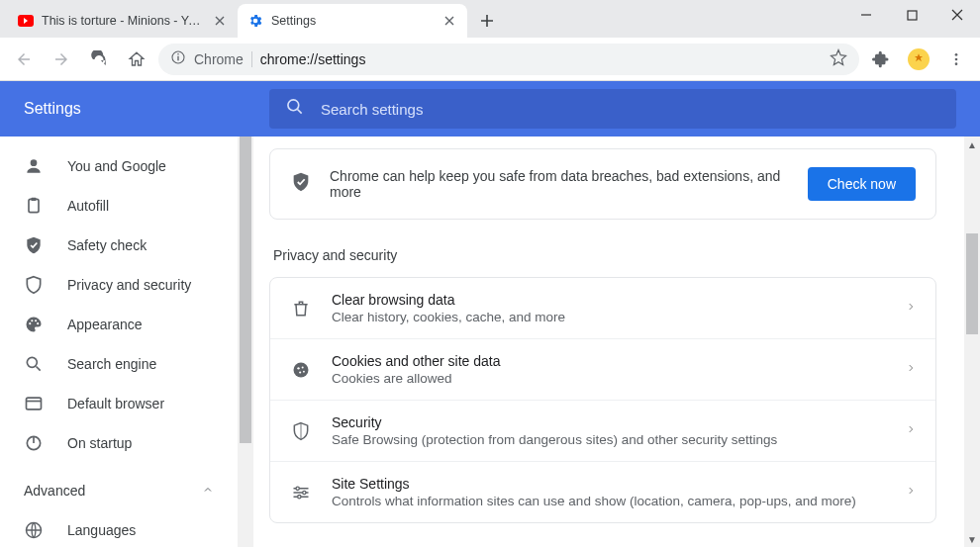 The width and height of the screenshot is (980, 547). Describe the element at coordinates (119, 404) in the screenshot. I see `sidebar-item-default-browser: Default browser` at that location.